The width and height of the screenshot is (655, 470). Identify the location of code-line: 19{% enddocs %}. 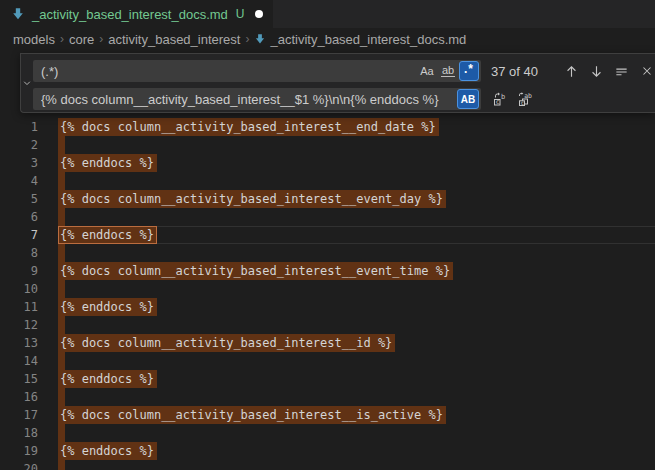
(328, 451).